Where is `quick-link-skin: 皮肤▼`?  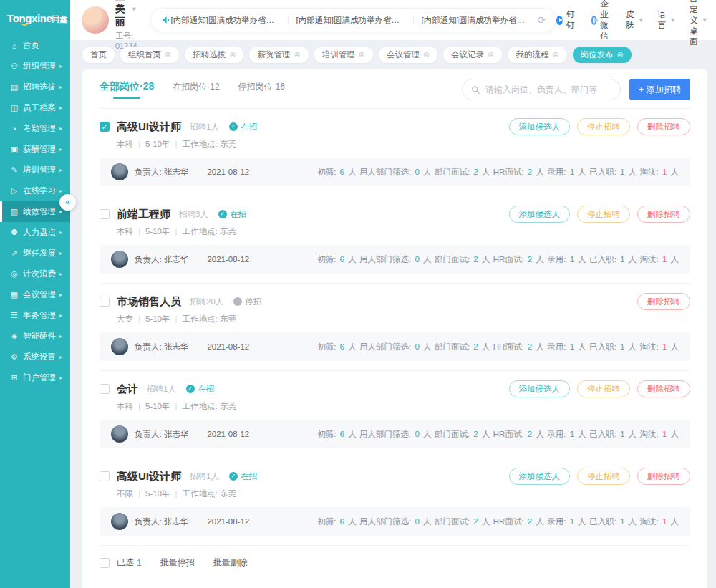 quick-link-skin: 皮肤▼ is located at coordinates (634, 20).